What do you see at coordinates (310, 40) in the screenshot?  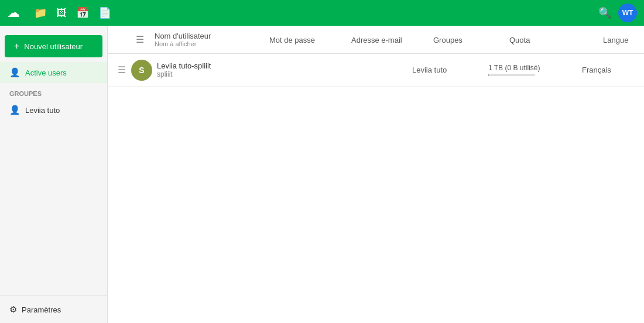 I see `col-header-password: Mot de passe` at bounding box center [310, 40].